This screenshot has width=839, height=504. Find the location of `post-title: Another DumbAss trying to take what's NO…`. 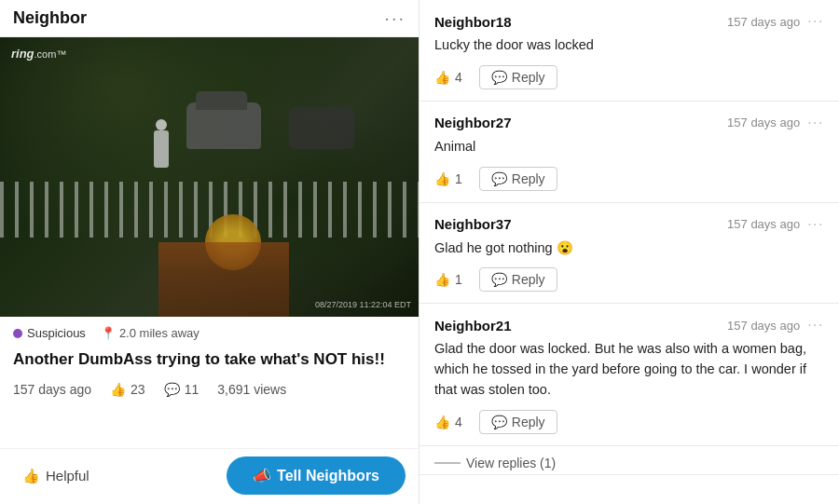

post-title: Another DumbAss trying to take what's NO… is located at coordinates (209, 361).